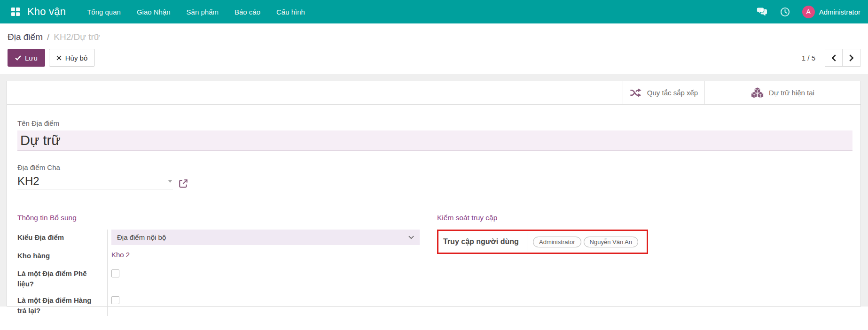  What do you see at coordinates (104, 12) in the screenshot?
I see `menu-item-tong-quan: Tổng quan` at bounding box center [104, 12].